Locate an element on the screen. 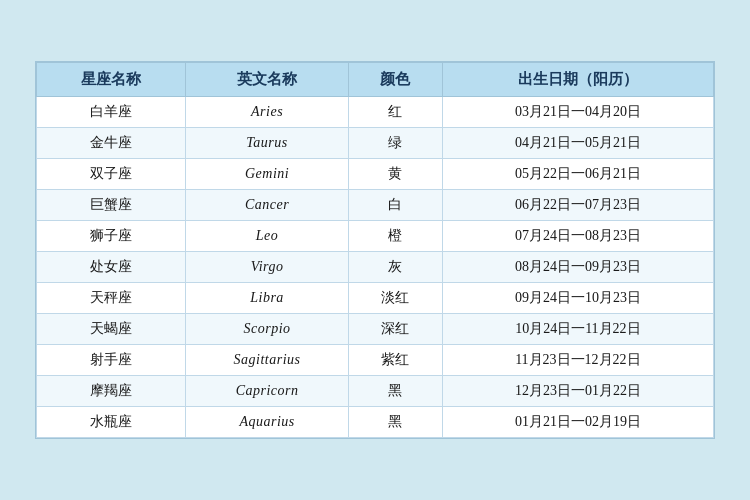  cell-color: 白 is located at coordinates (395, 206).